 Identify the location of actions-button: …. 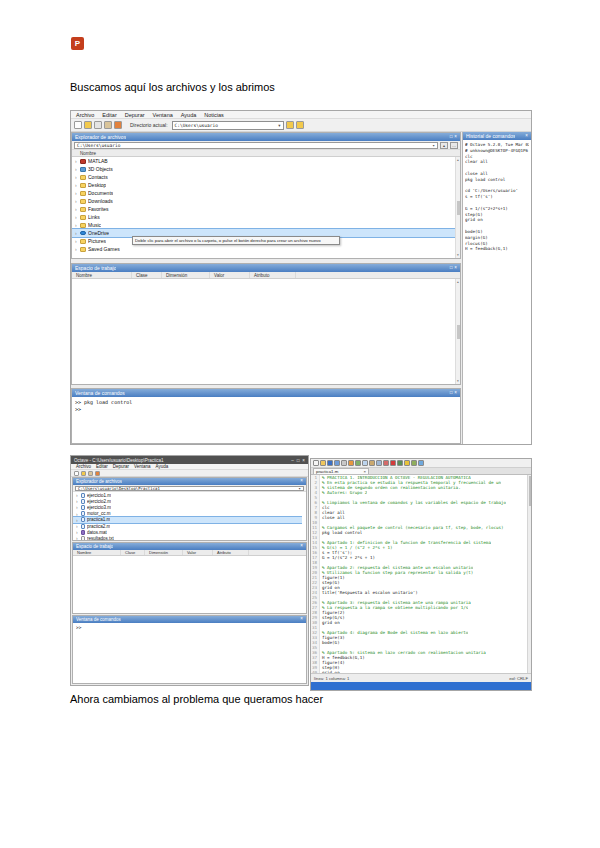
(454, 146).